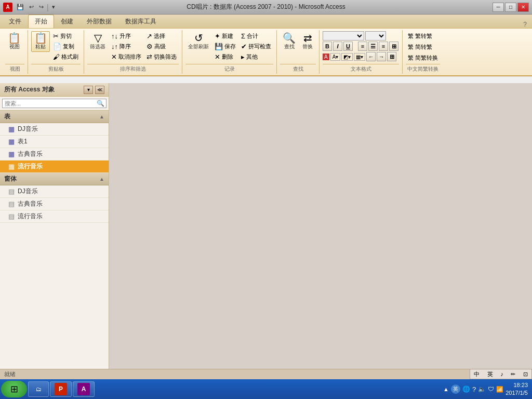  I want to click on filter-button: ▽ 筛选器, so click(98, 42).